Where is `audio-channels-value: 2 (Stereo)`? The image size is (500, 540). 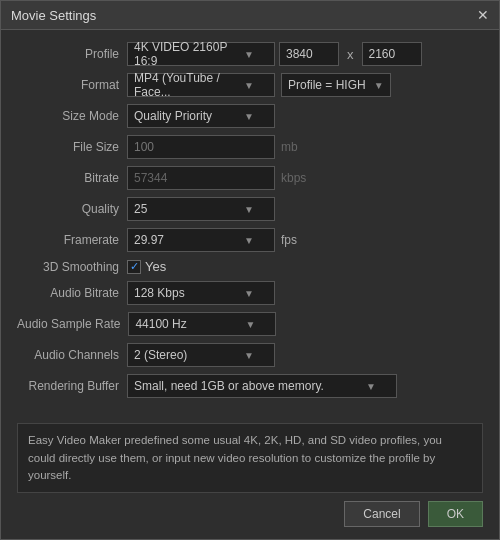
audio-channels-value: 2 (Stereo) is located at coordinates (160, 355).